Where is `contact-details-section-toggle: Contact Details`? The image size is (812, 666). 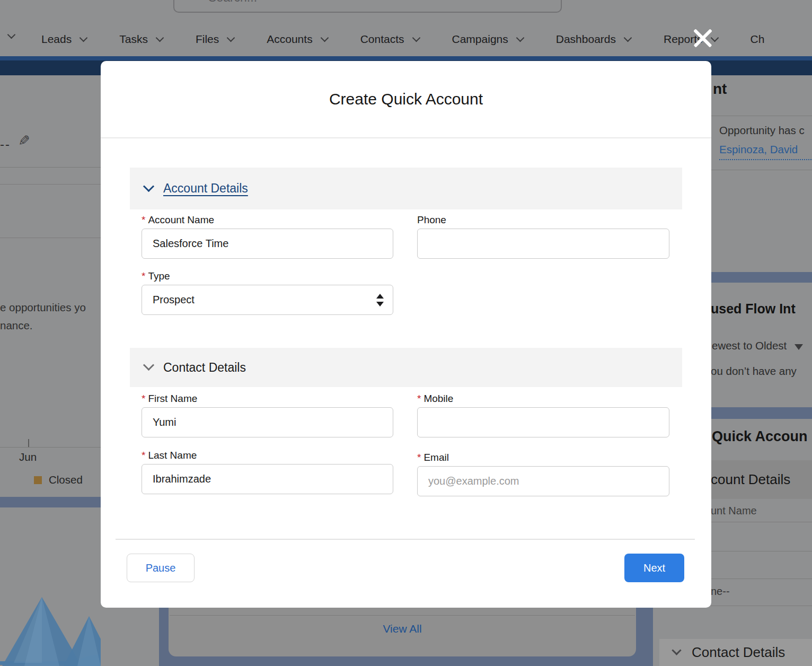
contact-details-section-toggle: Contact Details is located at coordinates (406, 367).